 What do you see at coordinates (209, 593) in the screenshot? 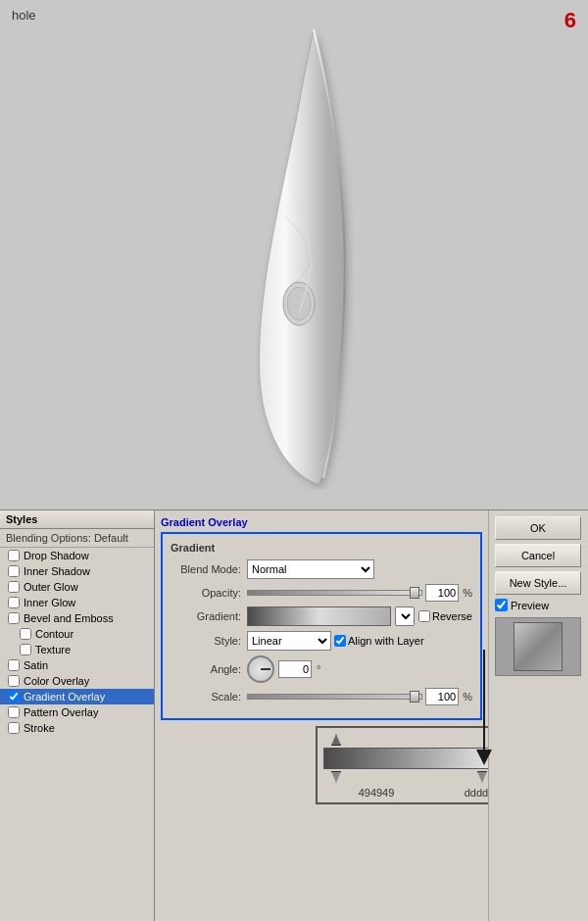
I see `opacity-label: Opacity:` at bounding box center [209, 593].